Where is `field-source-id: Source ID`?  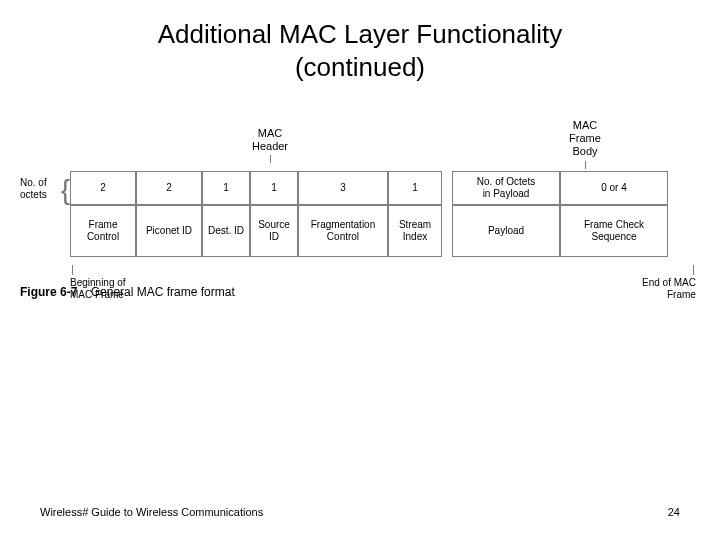
field-source-id: Source ID is located at coordinates (274, 231).